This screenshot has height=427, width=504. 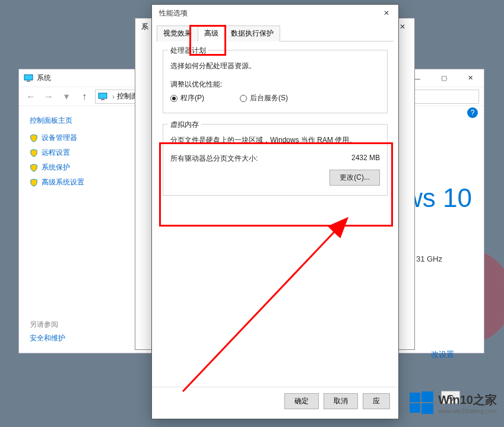 I want to click on dropdown-icon: ▾, so click(x=66, y=97).